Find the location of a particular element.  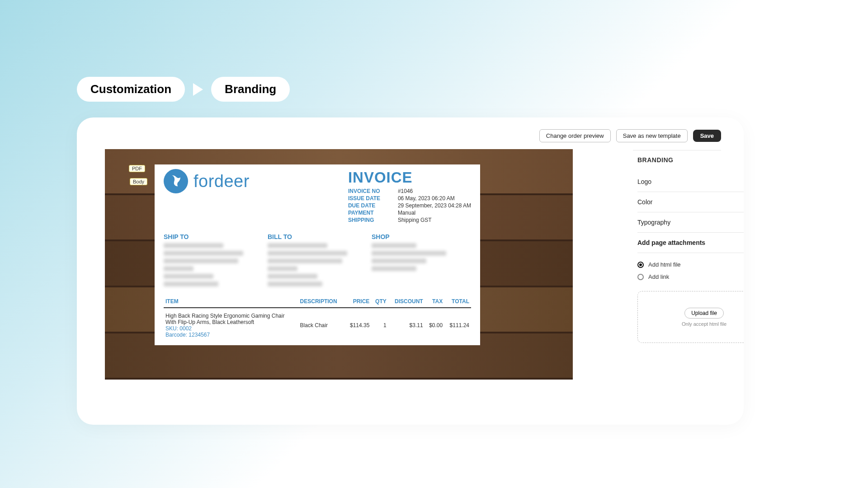

line-items-table: ITEM DESCRIPTION PRICE QTY DISCOUNT TAX … is located at coordinates (317, 317).